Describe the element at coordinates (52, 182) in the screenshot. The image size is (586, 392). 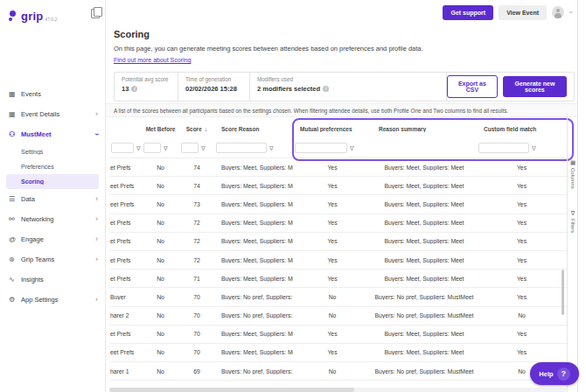
I see `sidebar-item-scoring: Scoring` at that location.